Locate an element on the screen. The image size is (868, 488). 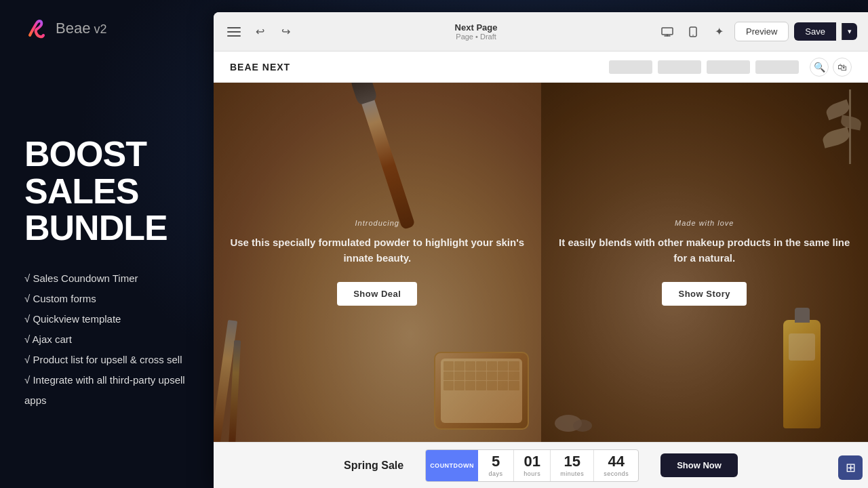
countdown-seconds: 44 seconds is located at coordinates (616, 466).